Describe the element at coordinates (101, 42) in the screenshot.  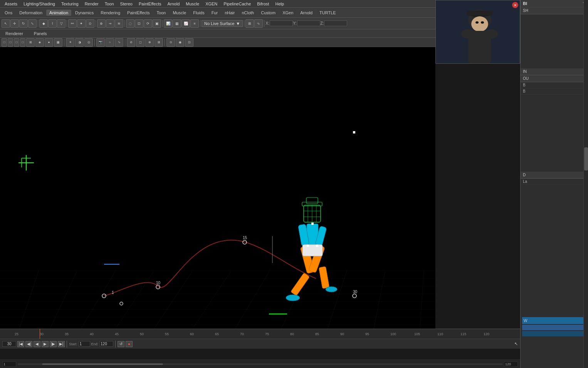
I see `view-camera: 📷` at that location.